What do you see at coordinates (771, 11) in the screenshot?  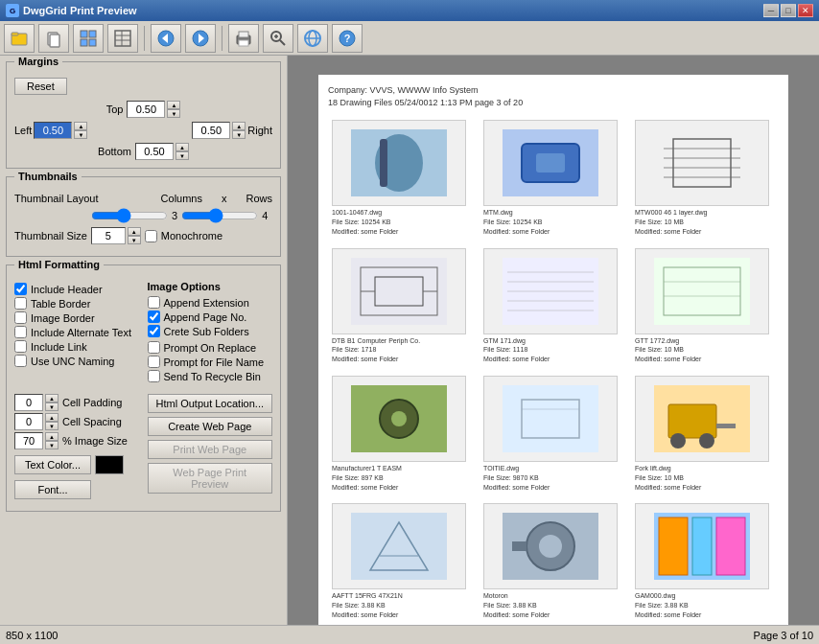 I see `minimize-button: ─` at bounding box center [771, 11].